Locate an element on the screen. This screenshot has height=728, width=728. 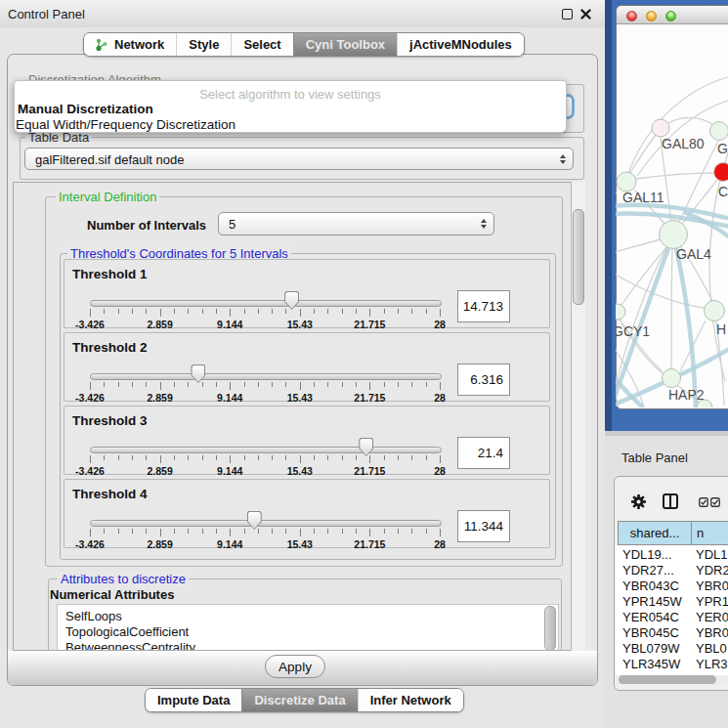
bottom-tab-impute-data: Impute Data is located at coordinates (193, 700).